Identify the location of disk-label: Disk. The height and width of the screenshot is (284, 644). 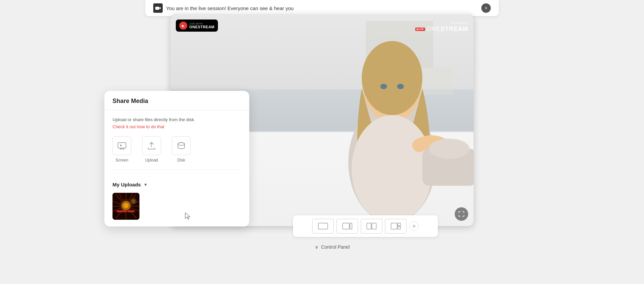
(181, 160).